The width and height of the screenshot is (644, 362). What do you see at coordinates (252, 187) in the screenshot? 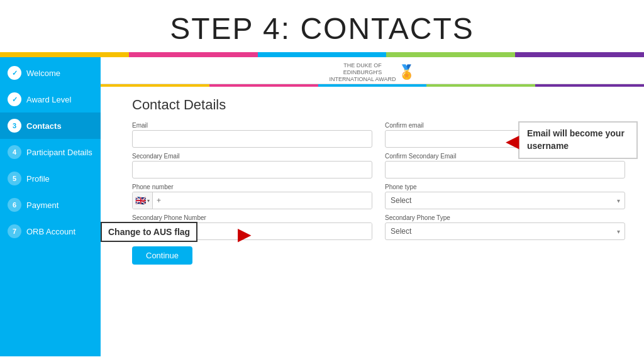
I see `phone-label: Phone number` at bounding box center [252, 187].